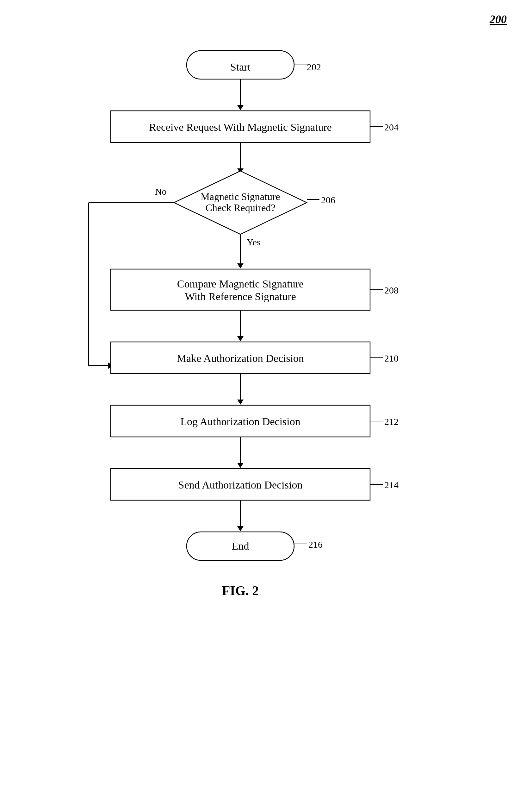 The height and width of the screenshot is (788, 532). I want to click on compare-line2: With Reference Signature, so click(241, 296).